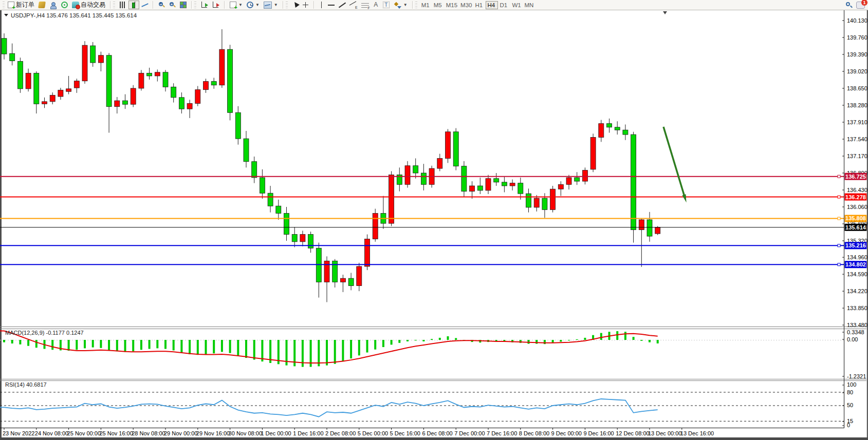  Describe the element at coordinates (401, 5) in the screenshot. I see `arrows-button: ▼` at that location.